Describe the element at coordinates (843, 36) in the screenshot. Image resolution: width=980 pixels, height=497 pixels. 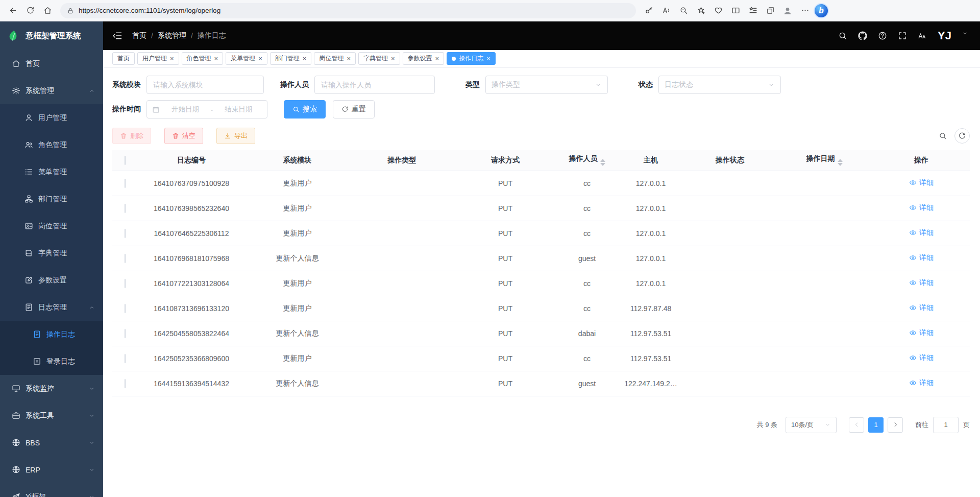
I see `header-search-button` at that location.